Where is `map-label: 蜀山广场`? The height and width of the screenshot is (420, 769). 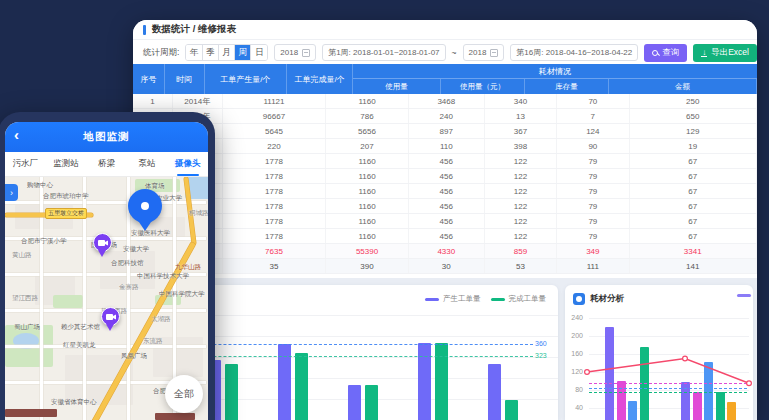 map-label: 蜀山广场 is located at coordinates (27, 328).